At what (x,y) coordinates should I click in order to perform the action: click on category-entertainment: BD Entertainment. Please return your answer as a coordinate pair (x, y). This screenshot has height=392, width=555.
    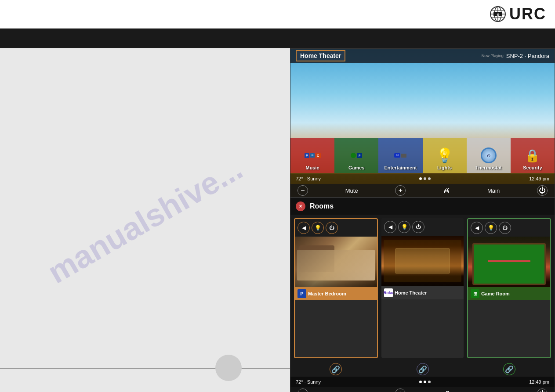
    Looking at the image, I should click on (400, 155).